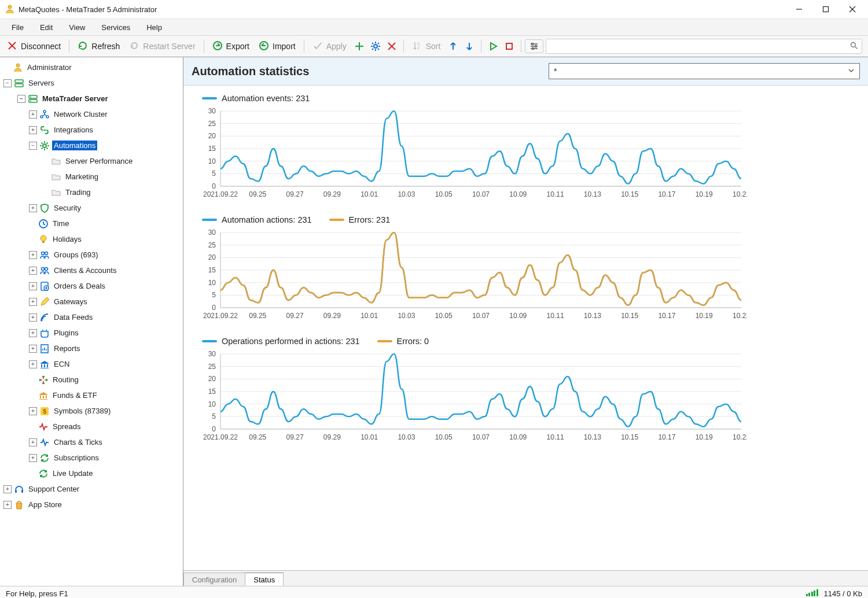 The image size is (868, 598). What do you see at coordinates (45, 442) in the screenshot?
I see `charts-icon` at bounding box center [45, 442].